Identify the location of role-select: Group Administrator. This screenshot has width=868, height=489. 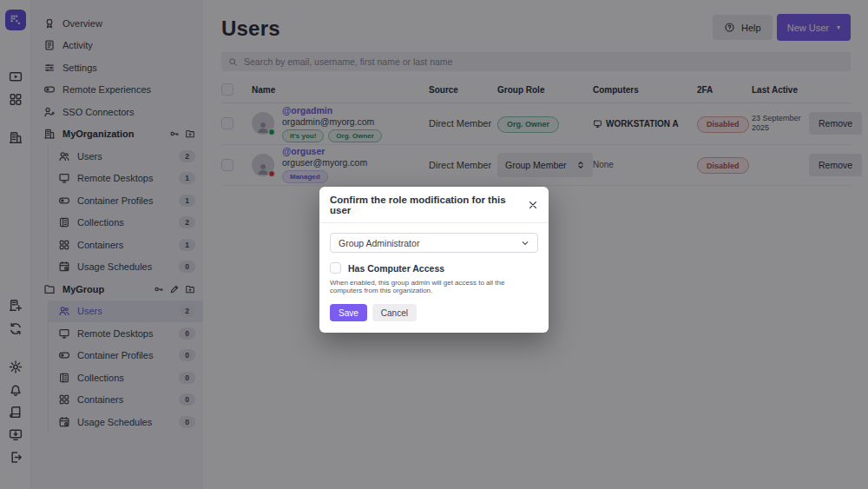
(434, 243).